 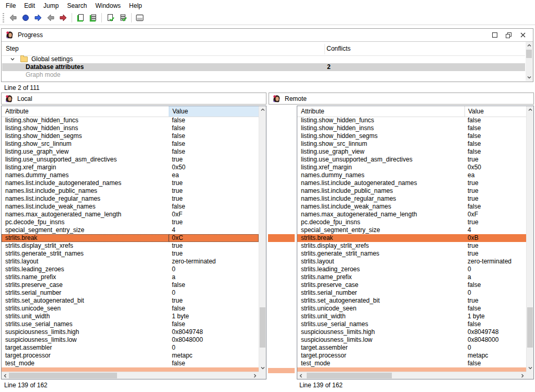 I want to click on menu-item: Windows, so click(x=108, y=6).